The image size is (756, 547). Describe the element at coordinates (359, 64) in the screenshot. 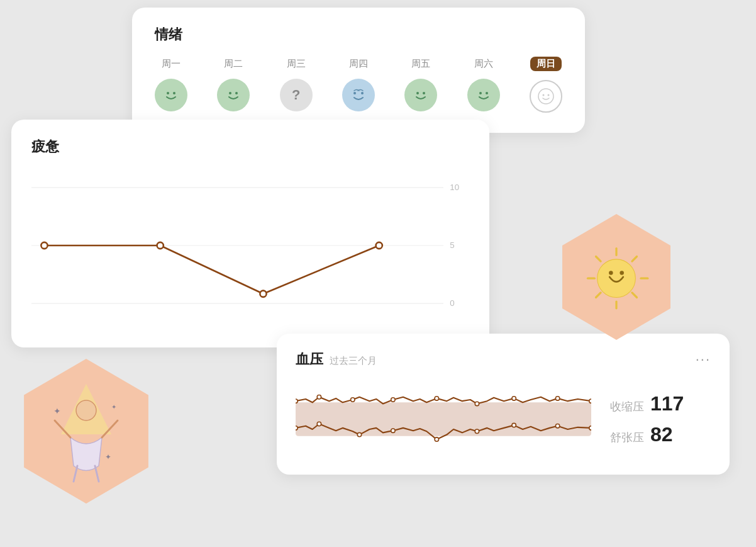

I see `mood-day-label: 周四` at that location.